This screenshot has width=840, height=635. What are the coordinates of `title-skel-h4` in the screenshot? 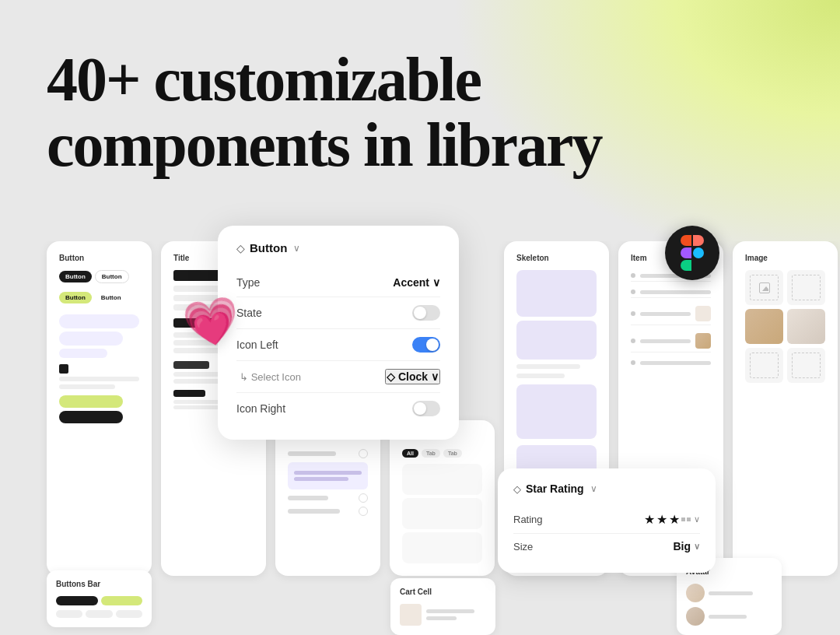 It's located at (190, 394).